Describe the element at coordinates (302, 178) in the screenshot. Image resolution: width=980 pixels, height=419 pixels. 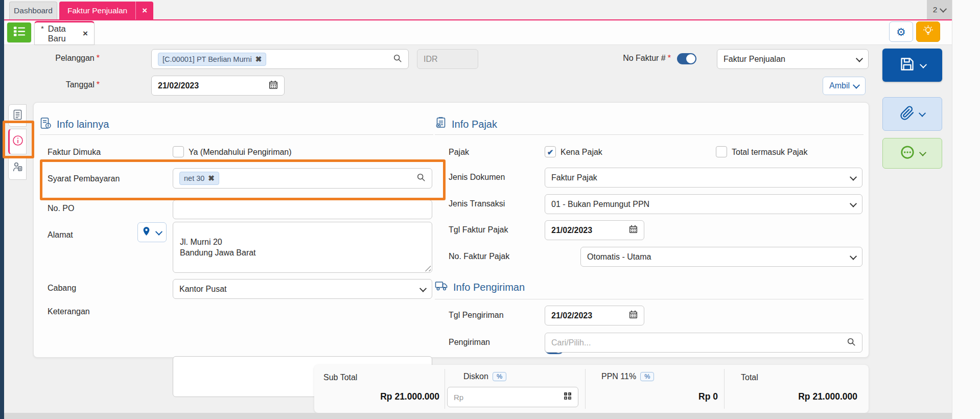
I see `syarat-pembayaran-input: net 30 ✖` at that location.